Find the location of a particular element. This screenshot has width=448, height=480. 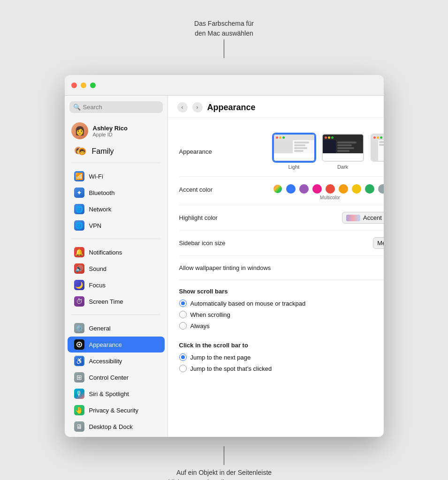

sidebar-item-privacy: 🤚 Privacy & Security is located at coordinates (116, 410).